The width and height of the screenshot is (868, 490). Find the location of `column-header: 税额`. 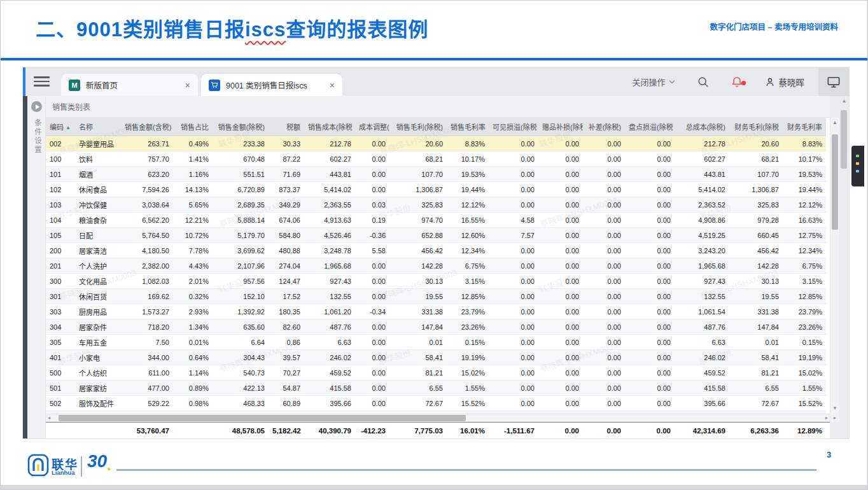

column-header: 税额 is located at coordinates (286, 127).